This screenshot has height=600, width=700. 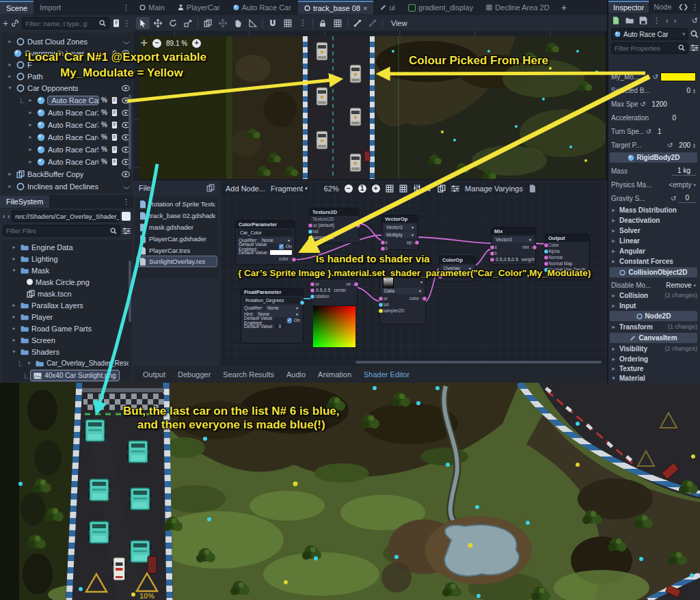 What do you see at coordinates (678, 77) in the screenshot?
I see `color-swatch-yellow` at bounding box center [678, 77].